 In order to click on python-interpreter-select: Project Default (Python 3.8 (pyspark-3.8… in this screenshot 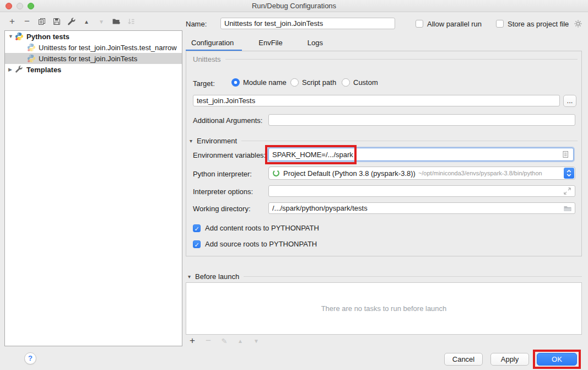, I will do `click(422, 173)`.